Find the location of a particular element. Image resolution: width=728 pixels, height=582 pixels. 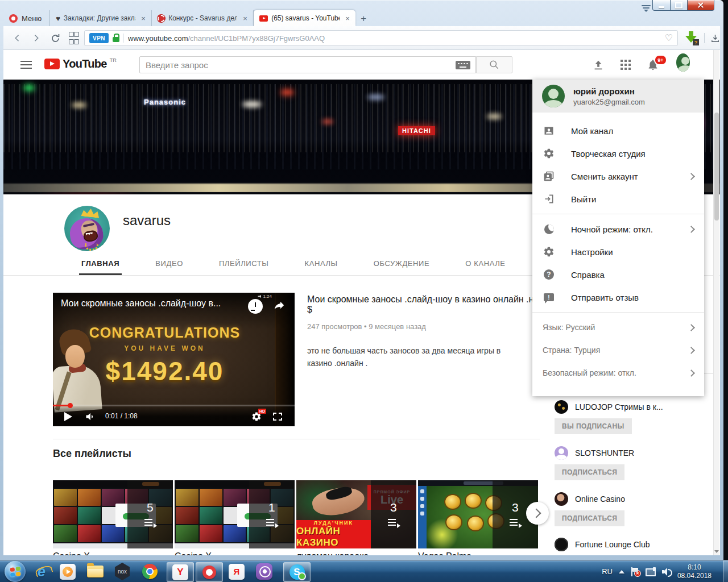

share-button is located at coordinates (279, 305).